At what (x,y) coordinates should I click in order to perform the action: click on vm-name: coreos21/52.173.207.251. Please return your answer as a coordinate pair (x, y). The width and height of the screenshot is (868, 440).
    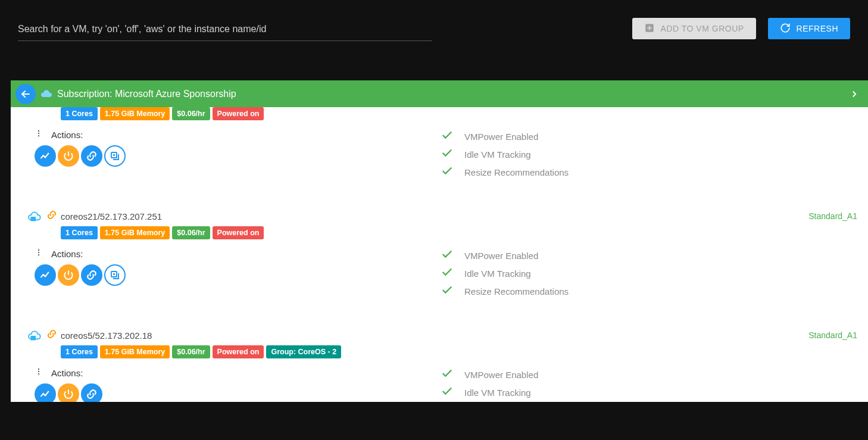
    Looking at the image, I should click on (111, 217).